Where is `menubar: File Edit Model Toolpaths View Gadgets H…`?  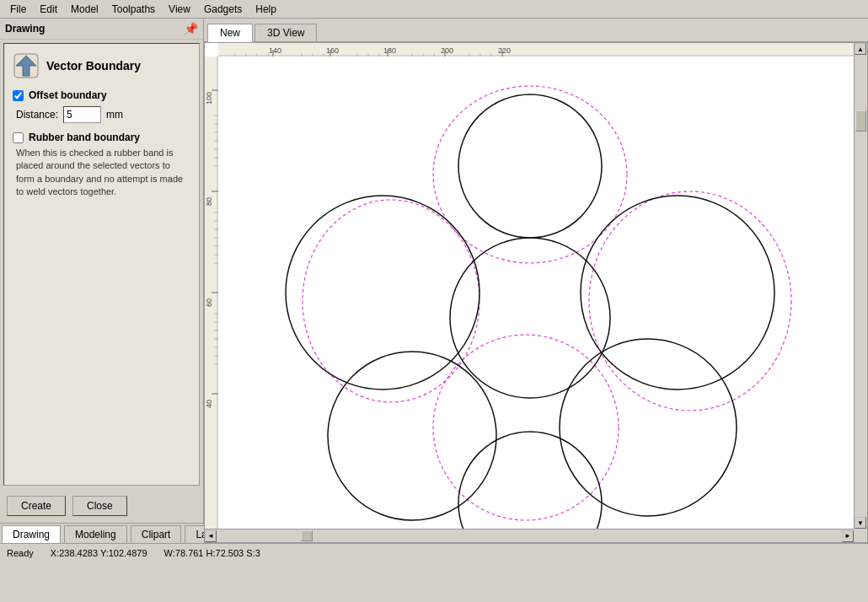 menubar: File Edit Model Toolpaths View Gadgets H… is located at coordinates (434, 9).